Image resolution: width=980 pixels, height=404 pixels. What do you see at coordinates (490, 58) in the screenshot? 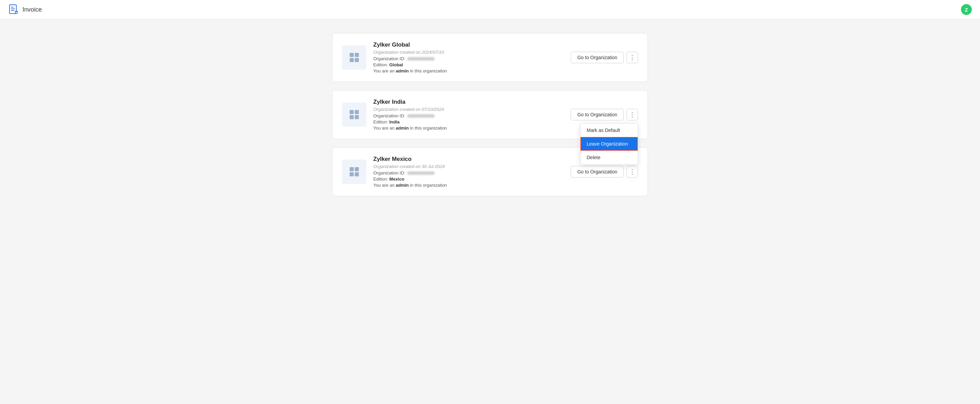
I see `org-card-global: Zylker Global Organization created on 20…` at bounding box center [490, 58].